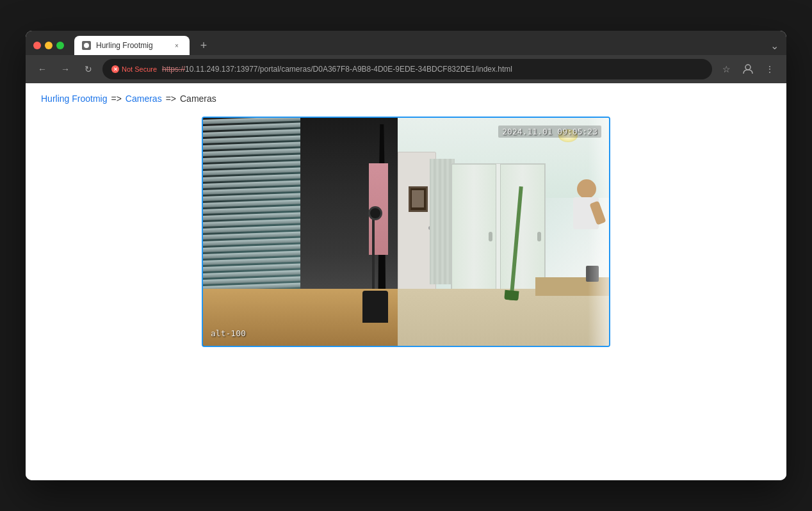  I want to click on url-path: 10.11.249.137:13977/portal/cameras/D0A36…, so click(348, 69).